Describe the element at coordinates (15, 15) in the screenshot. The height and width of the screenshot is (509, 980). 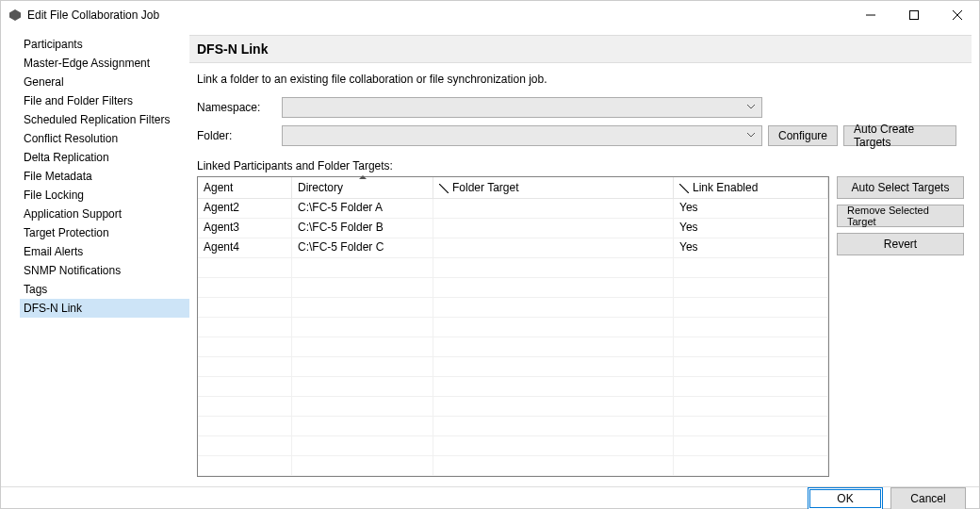
I see `app-icon` at that location.